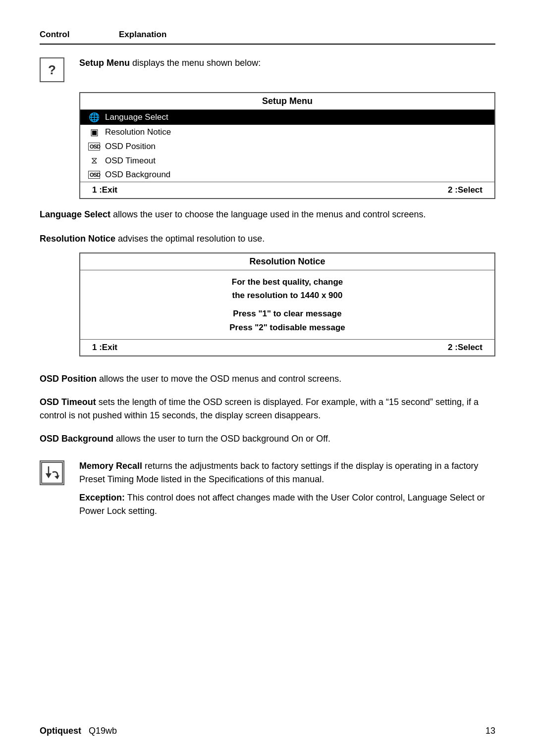 The image size is (535, 756). What do you see at coordinates (59, 472) in the screenshot?
I see `memory-icon-col` at bounding box center [59, 472].